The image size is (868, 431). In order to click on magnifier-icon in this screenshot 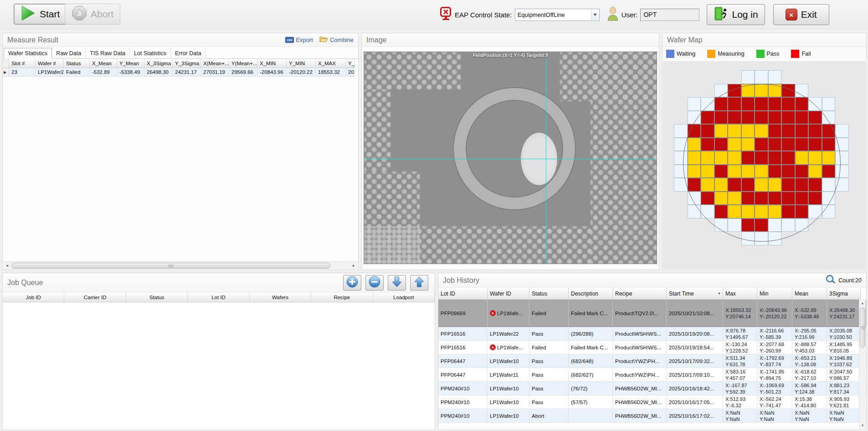, I will do `click(831, 280)`.